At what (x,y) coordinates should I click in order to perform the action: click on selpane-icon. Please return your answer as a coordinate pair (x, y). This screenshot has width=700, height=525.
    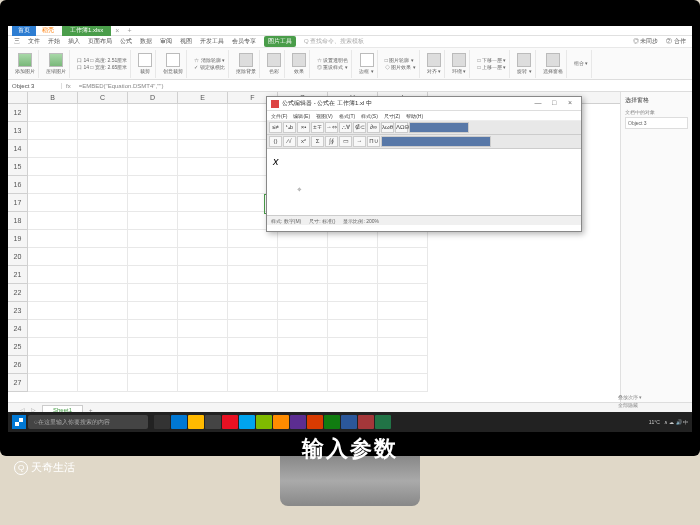
    Looking at the image, I should click on (553, 60).